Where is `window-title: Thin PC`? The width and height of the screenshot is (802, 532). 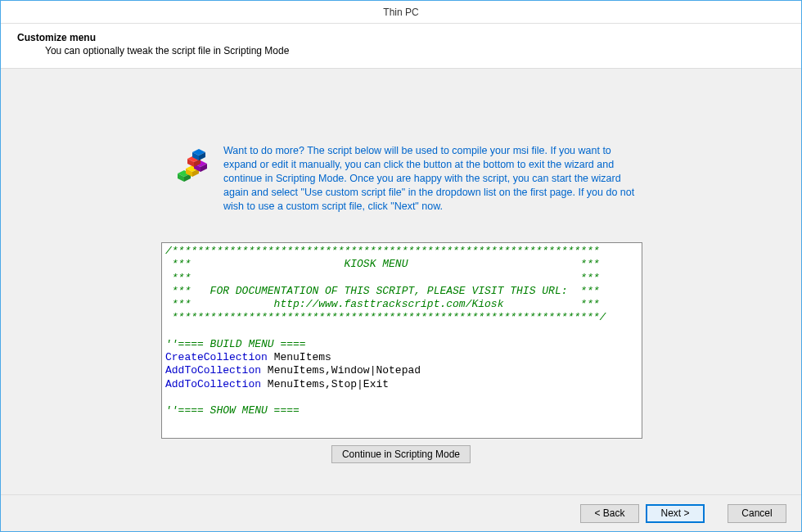 window-title: Thin PC is located at coordinates (401, 12).